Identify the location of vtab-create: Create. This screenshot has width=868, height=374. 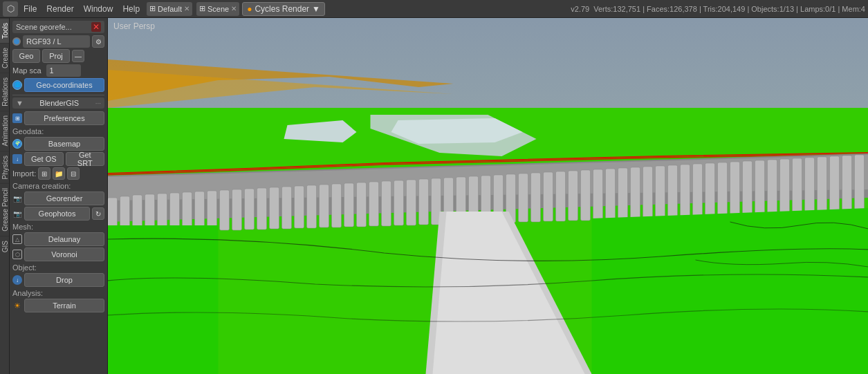
(4, 58).